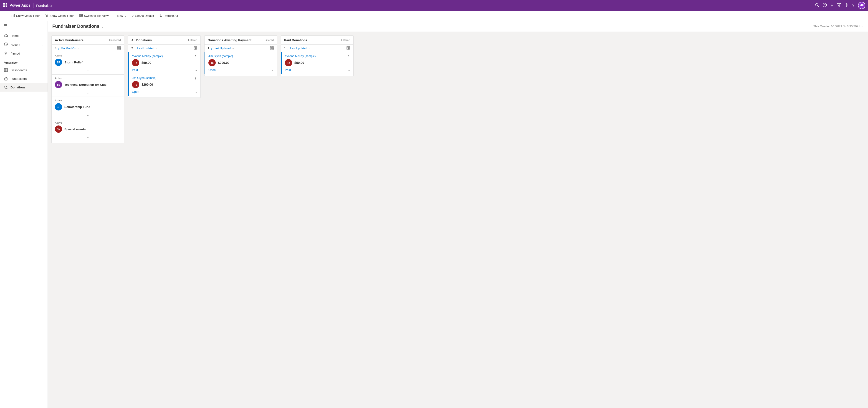 The height and width of the screenshot is (408, 868). Describe the element at coordinates (88, 100) in the screenshot. I see `card-status-scholarship-fund: Active` at that location.